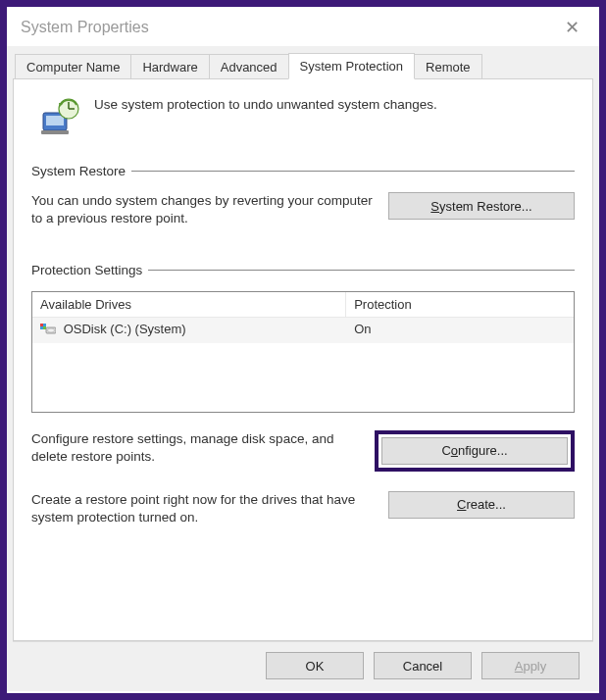 The image size is (606, 700). I want to click on intro-text: Use system protection to undo unwanted s…, so click(266, 104).